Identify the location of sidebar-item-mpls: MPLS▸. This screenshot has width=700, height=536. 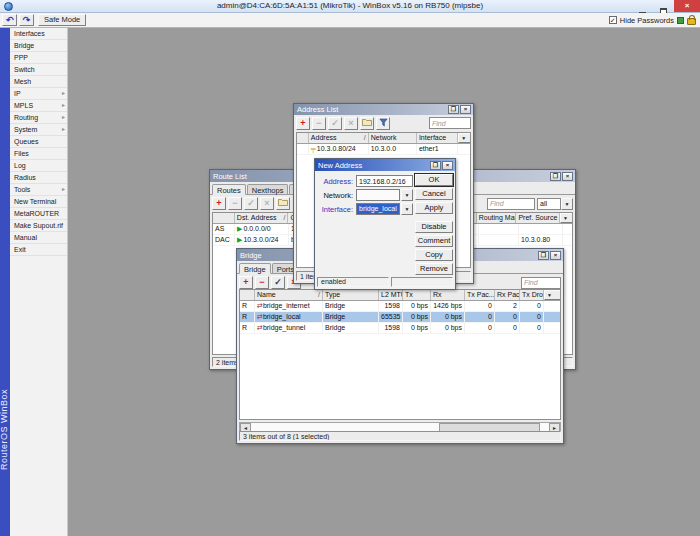
(38, 106).